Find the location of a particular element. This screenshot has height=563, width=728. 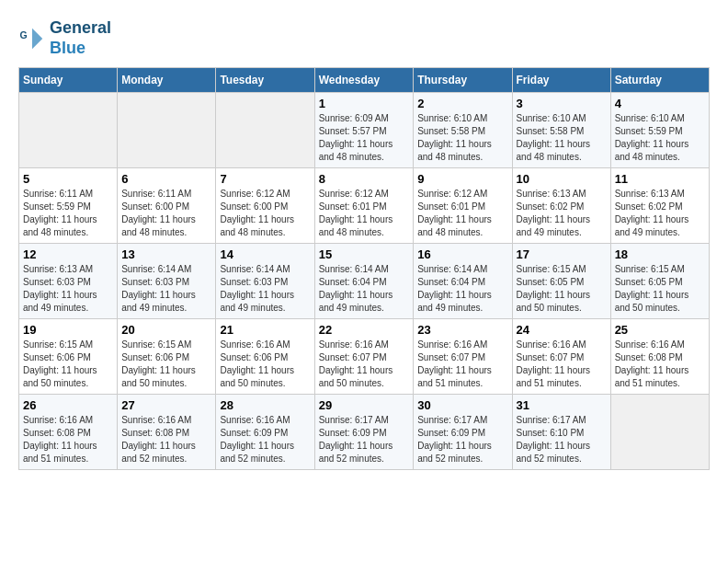

day-number: 8 is located at coordinates (364, 178).